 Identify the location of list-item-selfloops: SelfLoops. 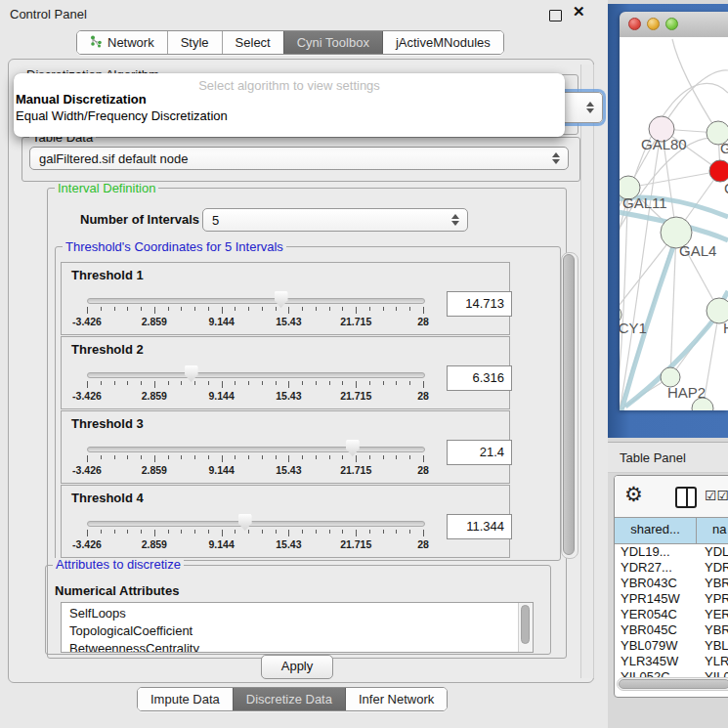
(297, 614).